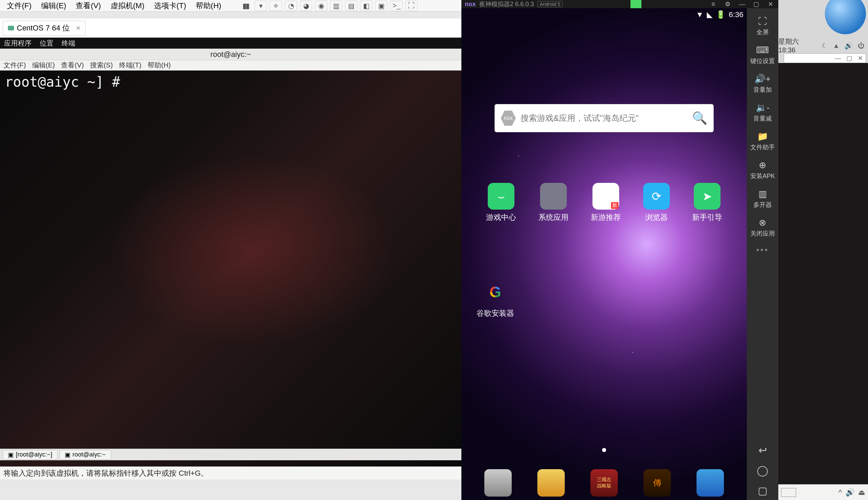  Describe the element at coordinates (763, 90) in the screenshot. I see `side-label: 音量加` at that location.